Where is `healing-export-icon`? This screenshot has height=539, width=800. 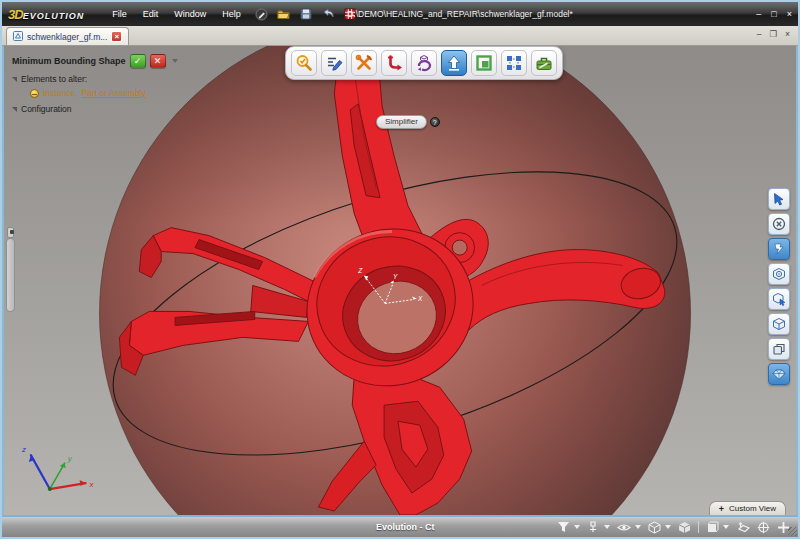
healing-export-icon is located at coordinates (394, 63).